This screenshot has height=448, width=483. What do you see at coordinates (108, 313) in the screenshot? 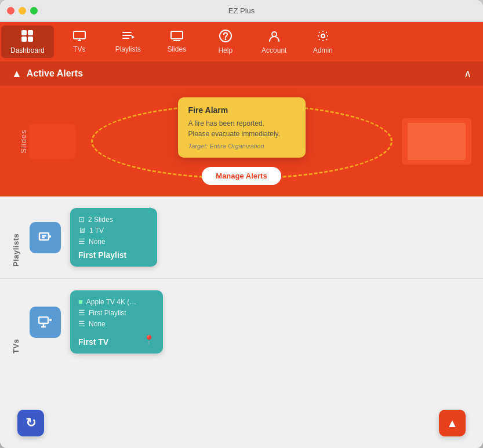
I see `tv-playlist-name: First Playlist` at bounding box center [108, 313].